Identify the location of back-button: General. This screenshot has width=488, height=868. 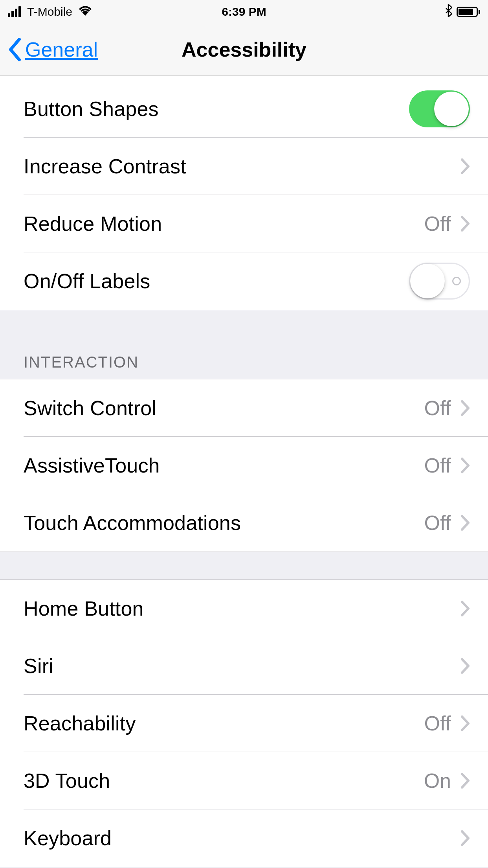
(53, 50).